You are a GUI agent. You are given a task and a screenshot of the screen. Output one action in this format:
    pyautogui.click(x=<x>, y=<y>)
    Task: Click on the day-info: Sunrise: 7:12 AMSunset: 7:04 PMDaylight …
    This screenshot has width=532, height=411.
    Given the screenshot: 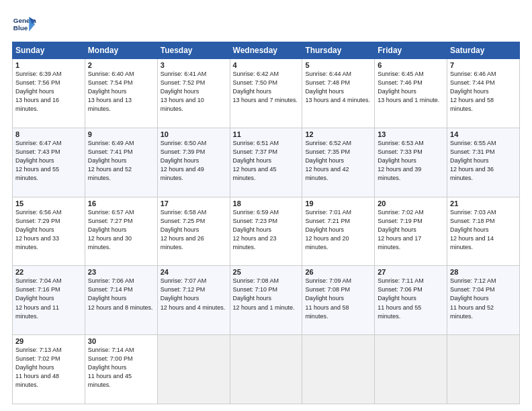 What is the action you would take?
    pyautogui.click(x=484, y=298)
    